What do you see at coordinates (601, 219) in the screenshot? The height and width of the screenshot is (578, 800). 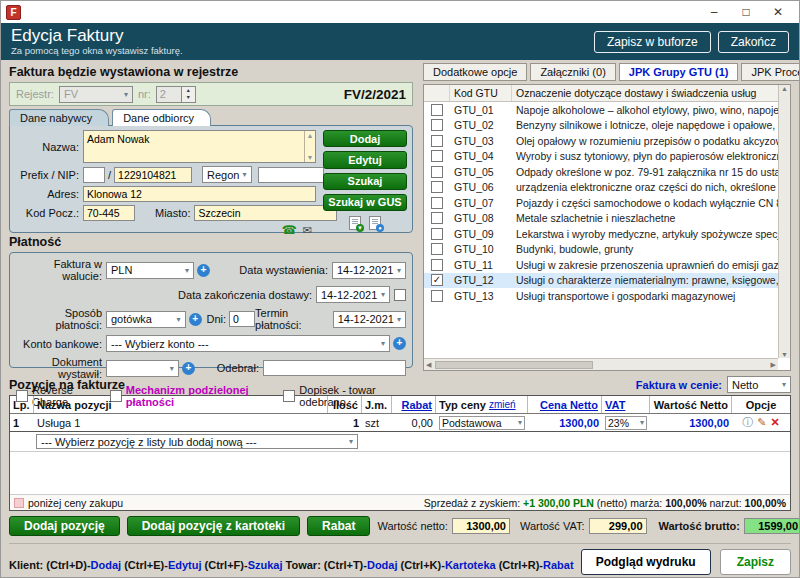 I see `gtu-row: ✓ GTU_08 Metale szlachetnie i nieszlache…` at bounding box center [601, 219].